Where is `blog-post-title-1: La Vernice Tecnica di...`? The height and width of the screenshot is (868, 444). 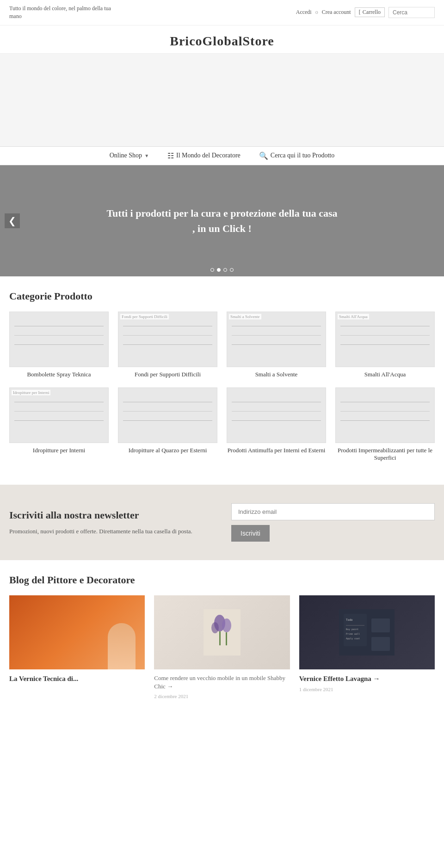 blog-post-title-1: La Vernice Tecnica di... is located at coordinates (77, 679).